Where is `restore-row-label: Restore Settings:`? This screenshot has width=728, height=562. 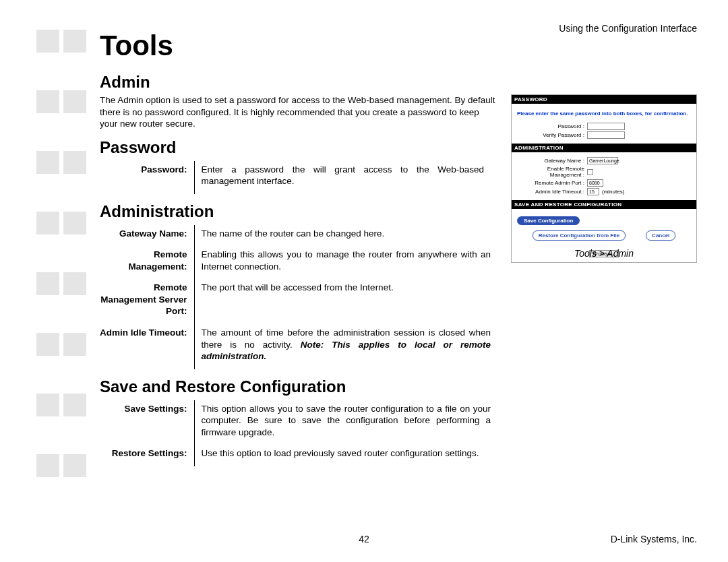
restore-row-label: Restore Settings: is located at coordinates (147, 456).